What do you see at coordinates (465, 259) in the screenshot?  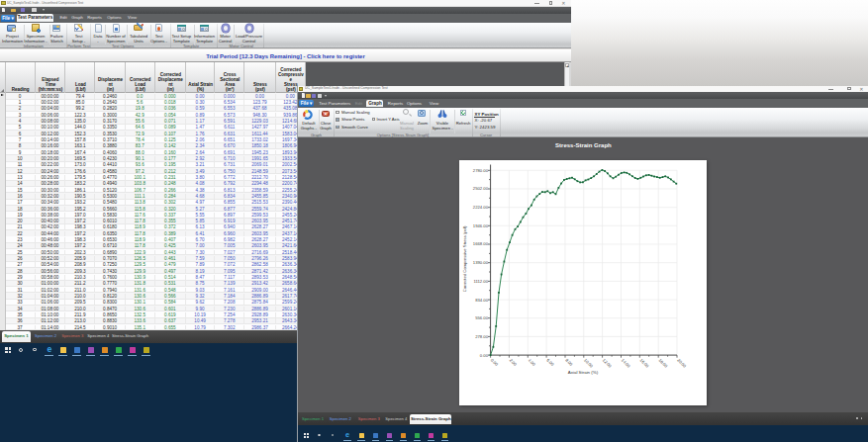 I see `svg-text:Corrected Compressive Stress (: Corrected Compressive Stress (psf)` at bounding box center [465, 259].